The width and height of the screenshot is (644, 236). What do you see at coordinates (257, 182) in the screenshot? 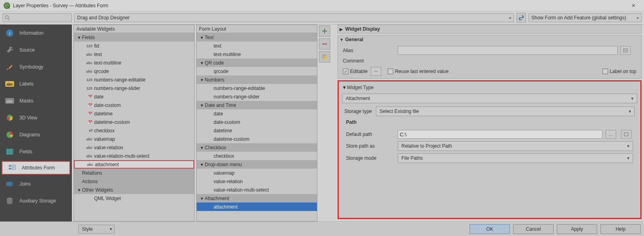
I see `fl-item: value-relation` at bounding box center [257, 182].